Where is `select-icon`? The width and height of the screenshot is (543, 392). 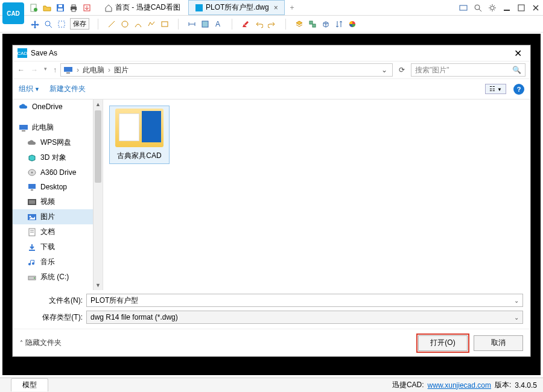 select-icon is located at coordinates (62, 24).